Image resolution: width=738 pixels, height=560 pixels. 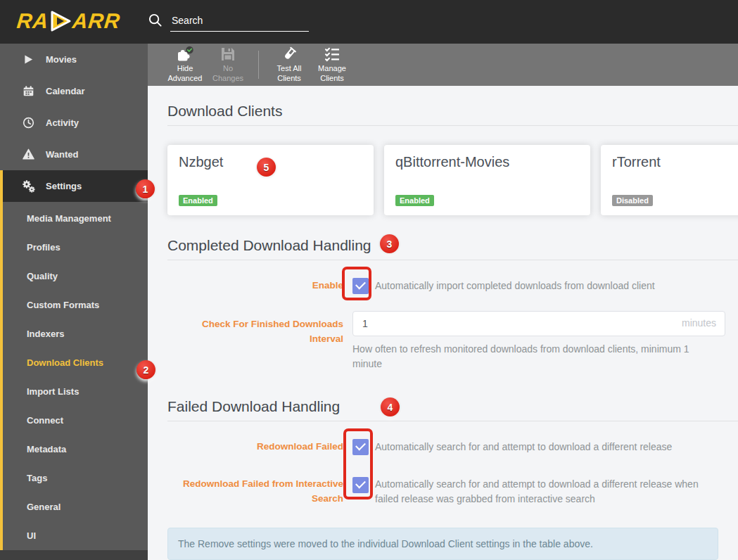 I want to click on form-label-redownload: Redownload Failed, so click(x=255, y=447).